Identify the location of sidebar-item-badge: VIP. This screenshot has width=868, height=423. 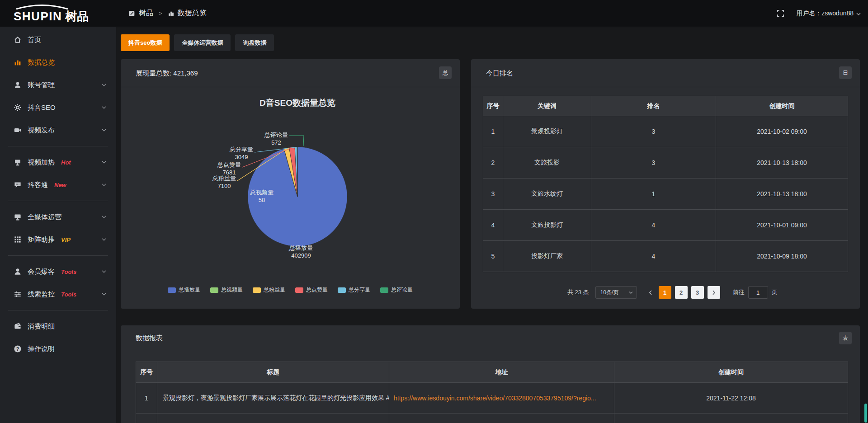
(66, 240).